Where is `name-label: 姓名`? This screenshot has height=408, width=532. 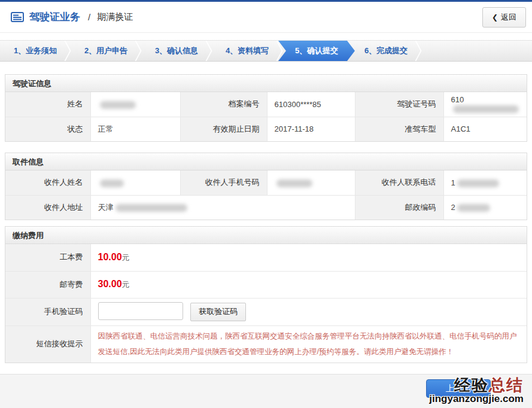
name-label: 姓名 is located at coordinates (48, 104).